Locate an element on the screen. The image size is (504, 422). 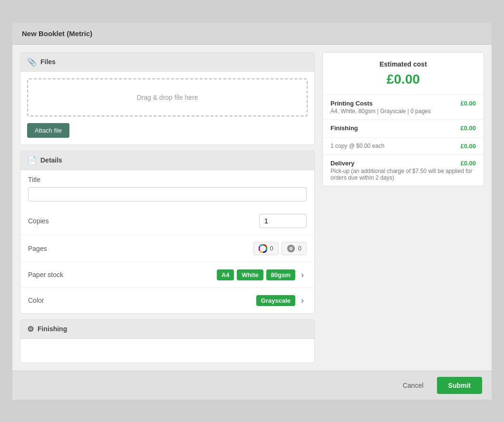
paper-stock-row: Paper stock A4 White 80gsm › is located at coordinates (167, 275).